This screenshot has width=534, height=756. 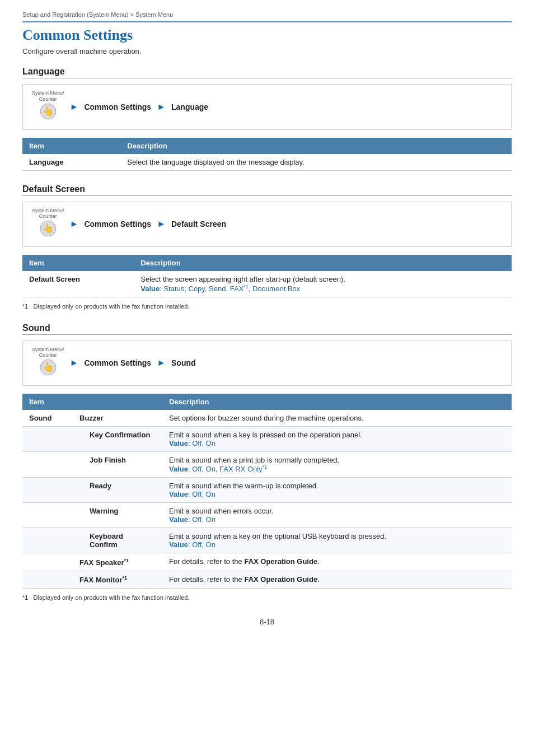 What do you see at coordinates (74, 224) in the screenshot?
I see `nav-arrow-3: ►` at bounding box center [74, 224].